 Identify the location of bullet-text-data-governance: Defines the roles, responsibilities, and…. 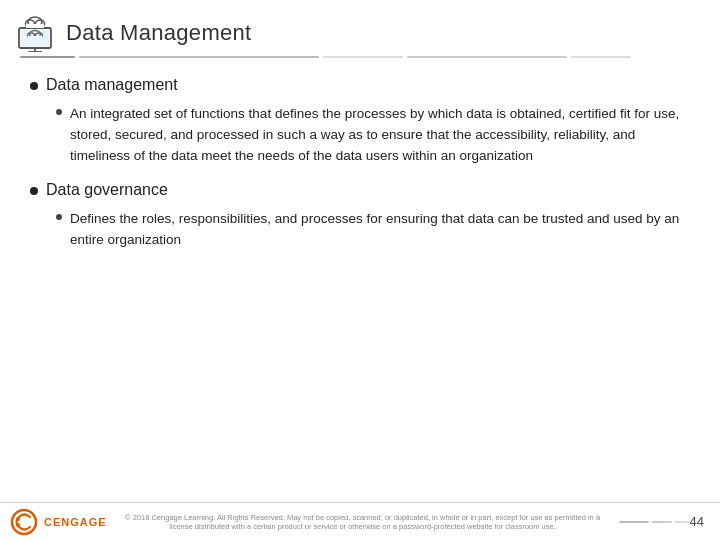
(380, 230).